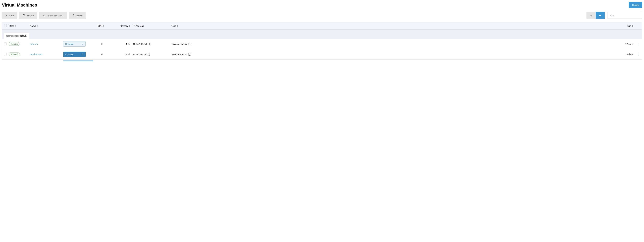  Describe the element at coordinates (12, 16) in the screenshot. I see `stop-label: Stop` at that location.